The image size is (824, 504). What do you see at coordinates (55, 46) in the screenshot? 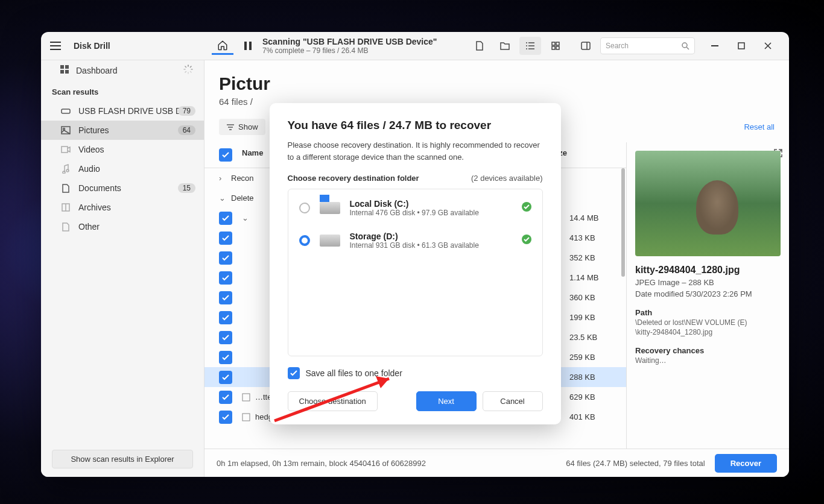
I see `hamburger-icon` at bounding box center [55, 46].